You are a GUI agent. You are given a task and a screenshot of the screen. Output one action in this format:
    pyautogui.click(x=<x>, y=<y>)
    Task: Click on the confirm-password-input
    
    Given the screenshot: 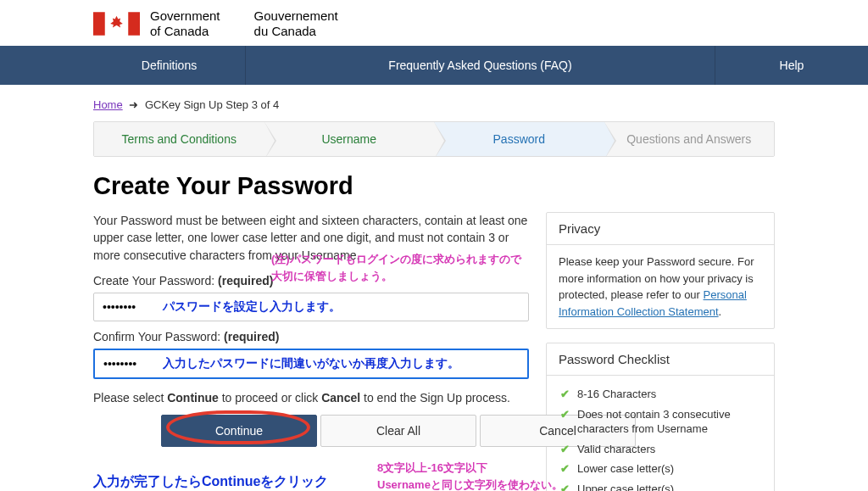 What is the action you would take?
    pyautogui.click(x=311, y=364)
    